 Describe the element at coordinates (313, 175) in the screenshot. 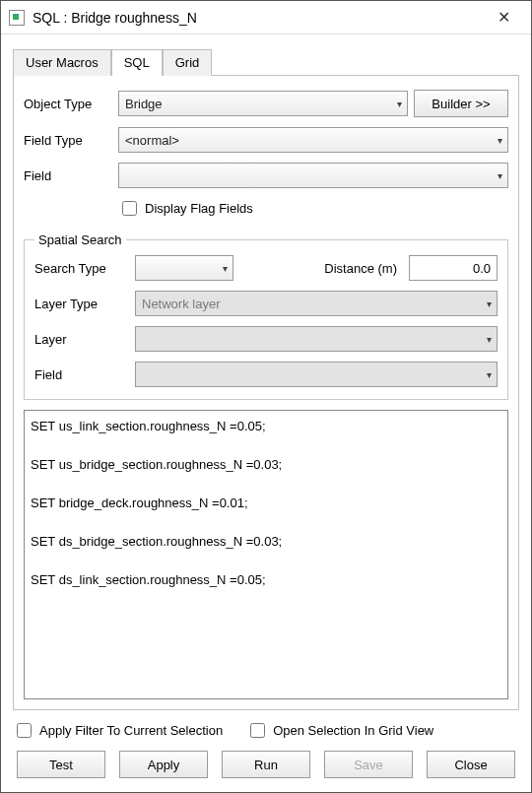

I see `field-select` at that location.